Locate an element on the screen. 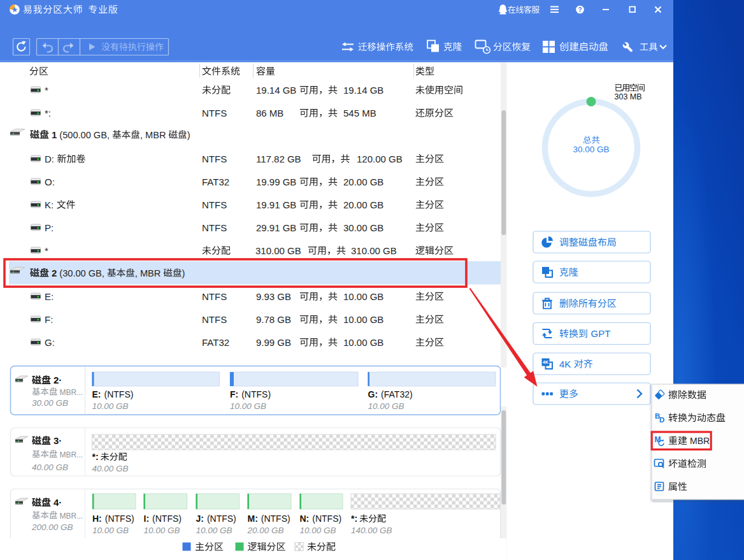  svg-text: K: is located at coordinates (49, 205).